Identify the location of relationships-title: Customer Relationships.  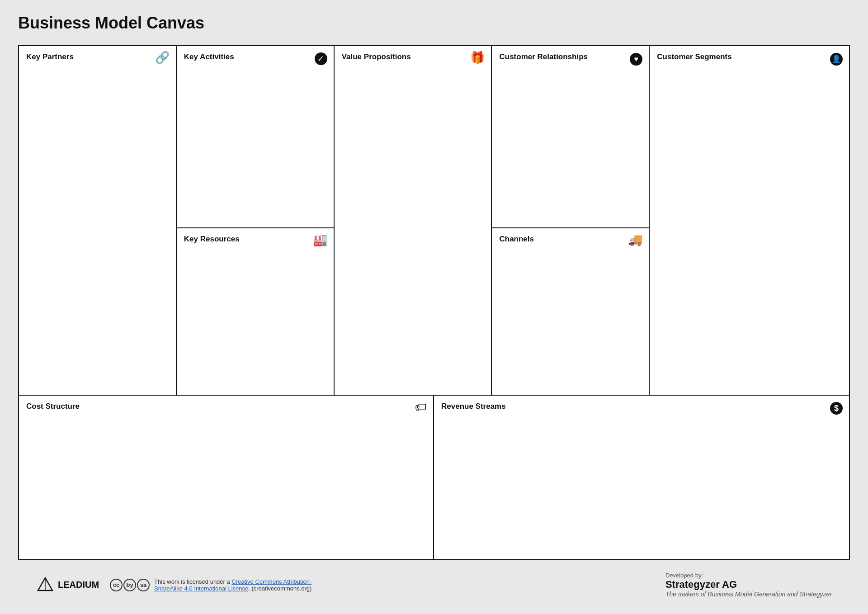
(571, 57).